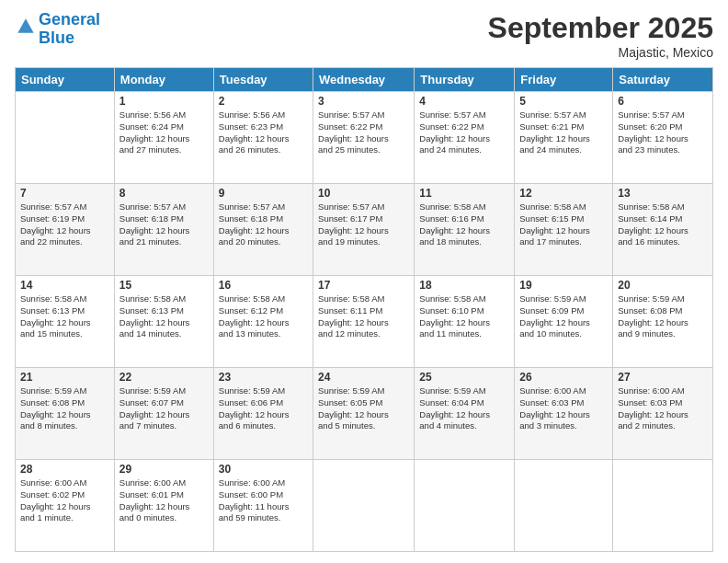 The width and height of the screenshot is (728, 563). I want to click on day-info: Sunrise: 5:59 AM Sunset: 6:06 PM Dayligh…, so click(263, 408).